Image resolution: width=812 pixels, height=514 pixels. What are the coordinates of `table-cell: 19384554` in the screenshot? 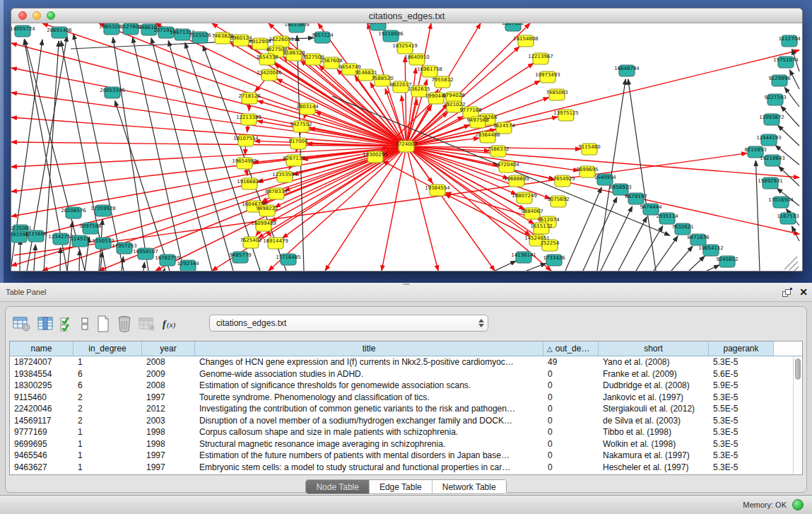 It's located at (42, 374).